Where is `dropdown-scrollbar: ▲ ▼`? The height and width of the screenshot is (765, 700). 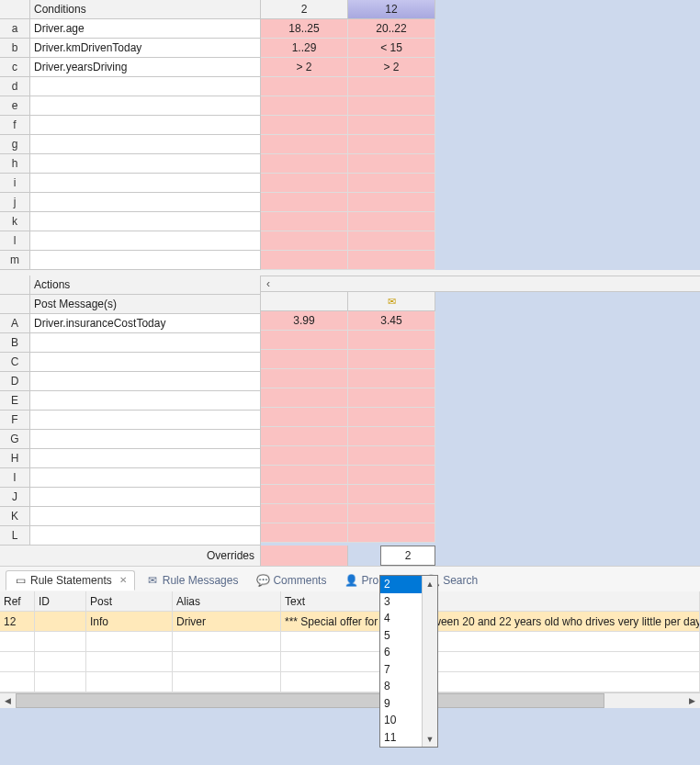 dropdown-scrollbar: ▲ ▼ is located at coordinates (430, 661).